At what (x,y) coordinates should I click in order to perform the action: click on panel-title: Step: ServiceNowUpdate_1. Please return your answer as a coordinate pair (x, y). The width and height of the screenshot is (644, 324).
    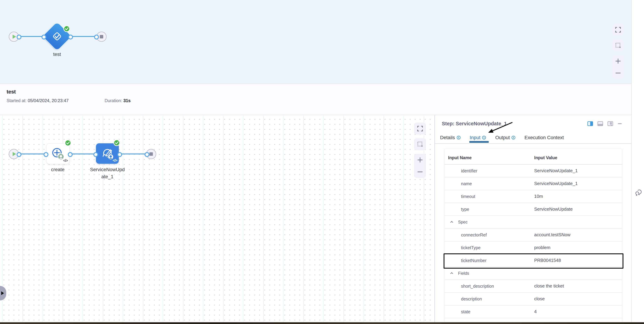
    Looking at the image, I should click on (474, 124).